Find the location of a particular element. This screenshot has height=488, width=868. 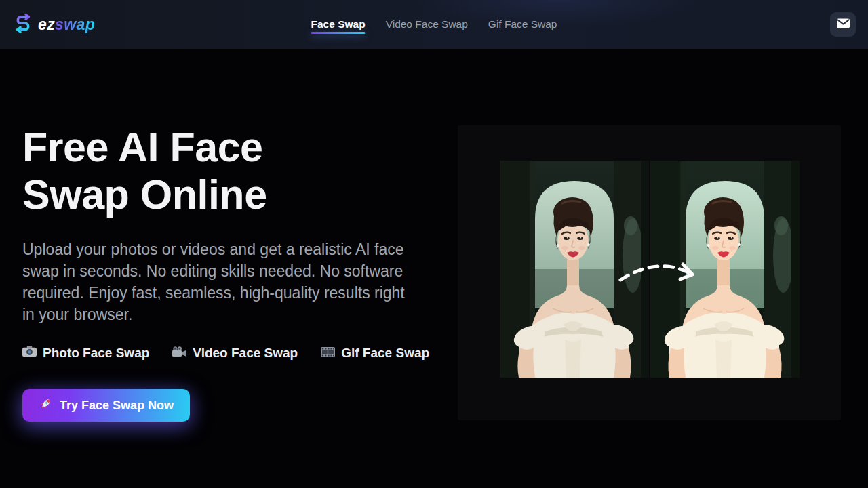

nav-item-label: Face Swap is located at coordinates (338, 24).